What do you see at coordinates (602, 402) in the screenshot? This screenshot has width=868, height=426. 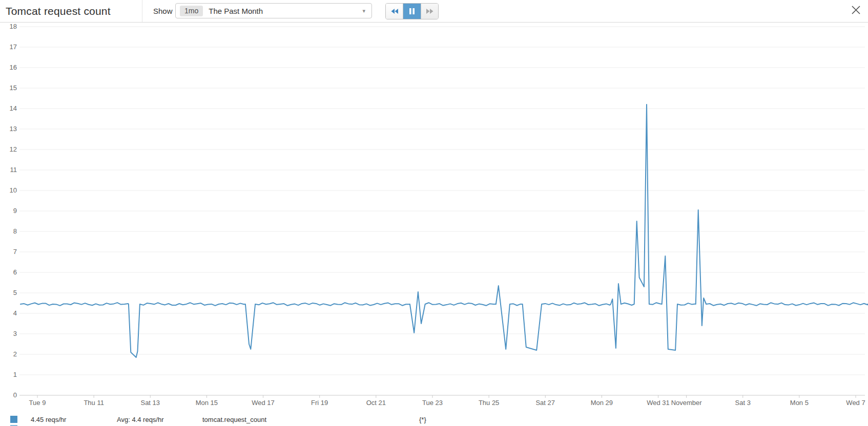 I see `svg-text: Mon 29` at bounding box center [602, 402].